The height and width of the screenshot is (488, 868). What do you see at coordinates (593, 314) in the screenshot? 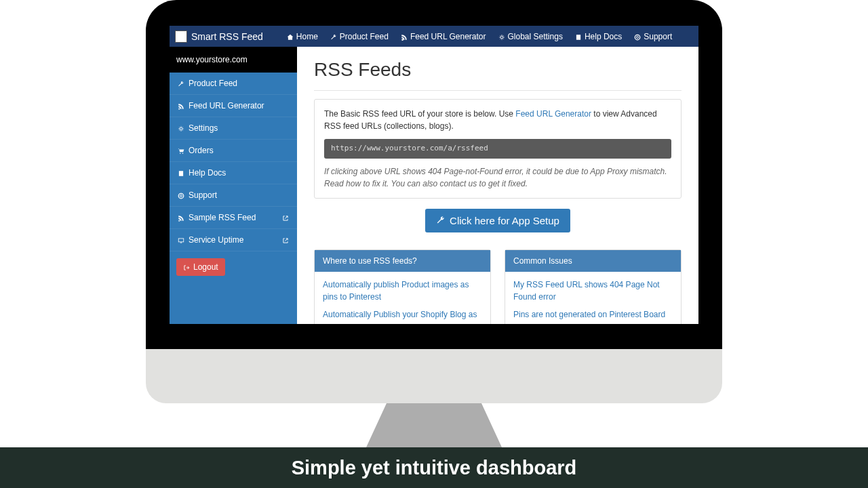
I see `card-link: Pins are not generated on Pinterest Boar…` at bounding box center [593, 314].